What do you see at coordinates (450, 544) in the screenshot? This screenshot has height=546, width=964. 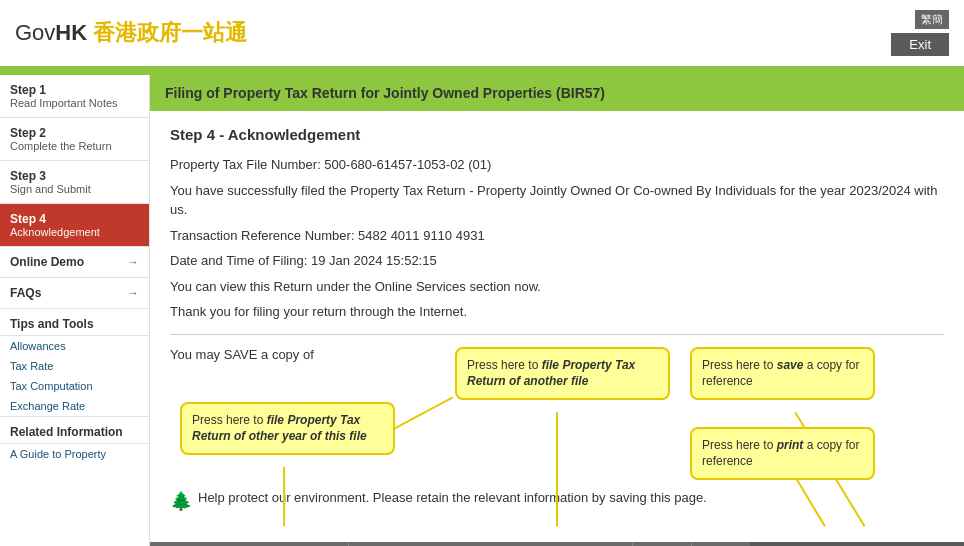 I see `bottom-bar-buttons: File Other Year Tax Return File Property…` at bounding box center [450, 544].